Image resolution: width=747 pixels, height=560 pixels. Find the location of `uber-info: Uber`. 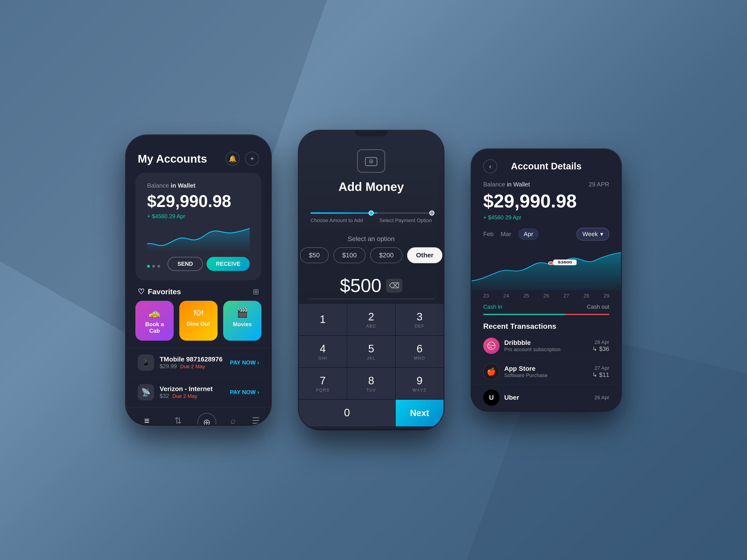

uber-info: Uber is located at coordinates (547, 398).